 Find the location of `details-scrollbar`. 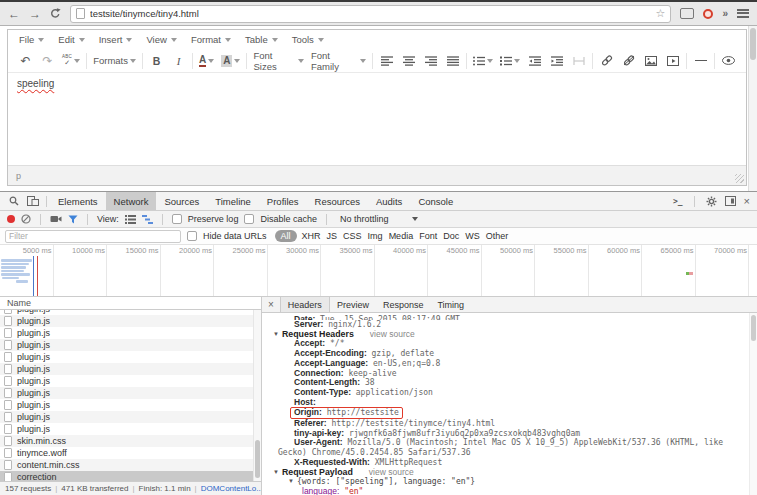

details-scrollbar is located at coordinates (753, 404).